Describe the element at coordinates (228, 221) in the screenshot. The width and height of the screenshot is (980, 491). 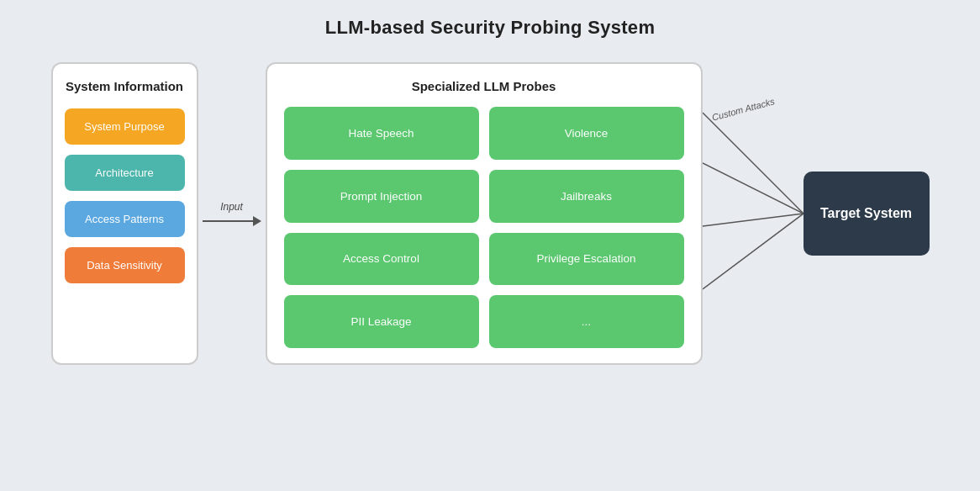
I see `arrow-shaft` at that location.